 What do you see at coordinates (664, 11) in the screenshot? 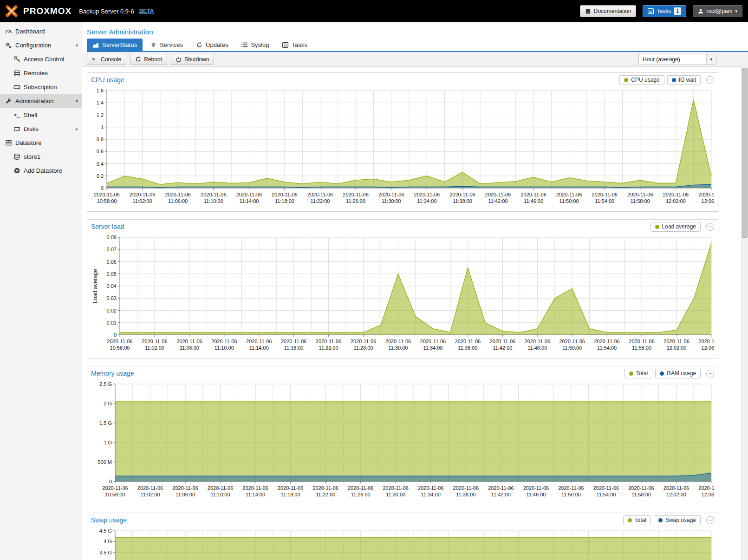
I see `tasks-button: Tasks 1` at bounding box center [664, 11].